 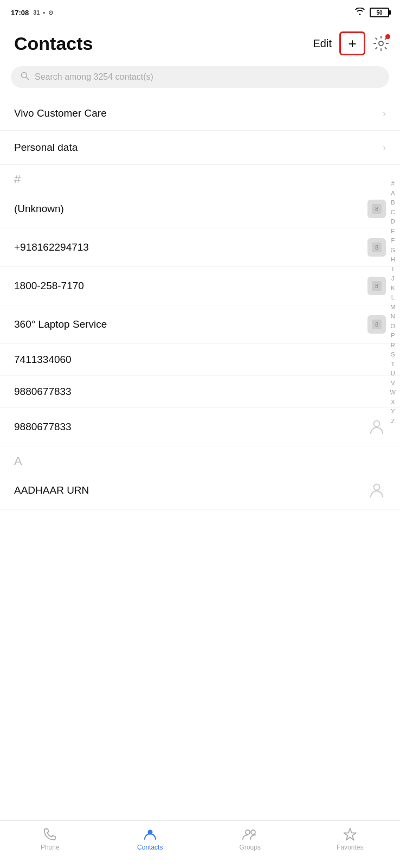 I want to click on alpha-H: H, so click(x=393, y=259).